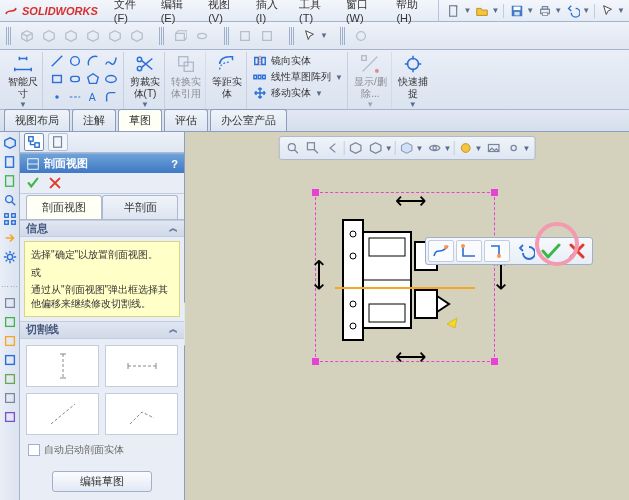 Image resolution: width=629 pixels, height=500 pixels. What do you see at coordinates (454, 11) in the screenshot?
I see `new-doc-button` at bounding box center [454, 11].